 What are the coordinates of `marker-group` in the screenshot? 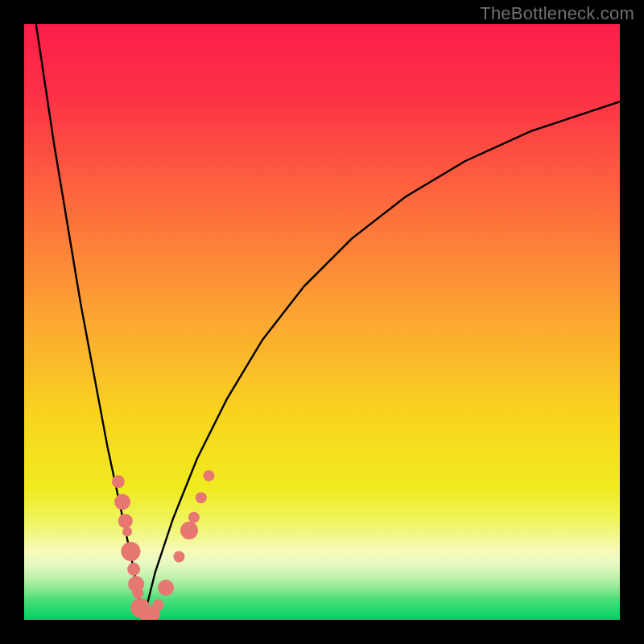 It's located at (163, 545).